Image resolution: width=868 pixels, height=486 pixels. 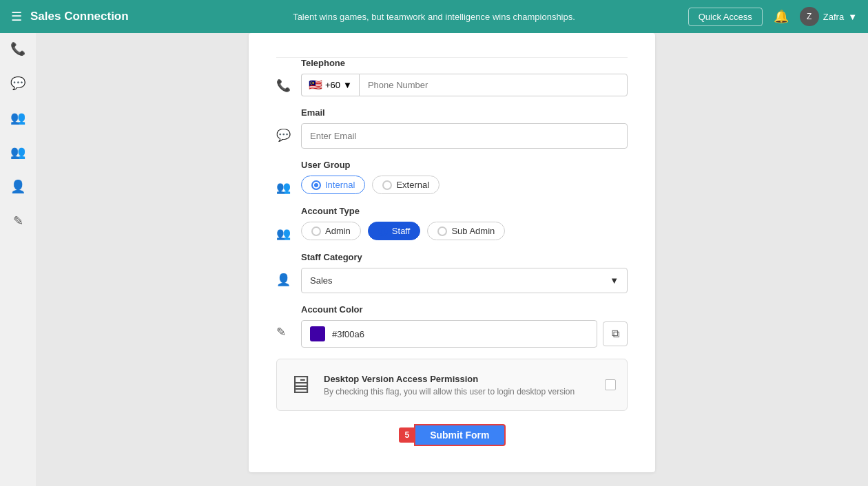 I want to click on flag-icon: 🇲🇾, so click(x=316, y=85).